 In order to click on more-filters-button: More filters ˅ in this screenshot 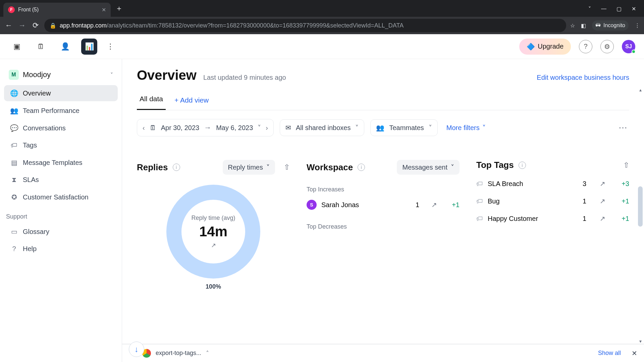, I will do `click(466, 128)`.